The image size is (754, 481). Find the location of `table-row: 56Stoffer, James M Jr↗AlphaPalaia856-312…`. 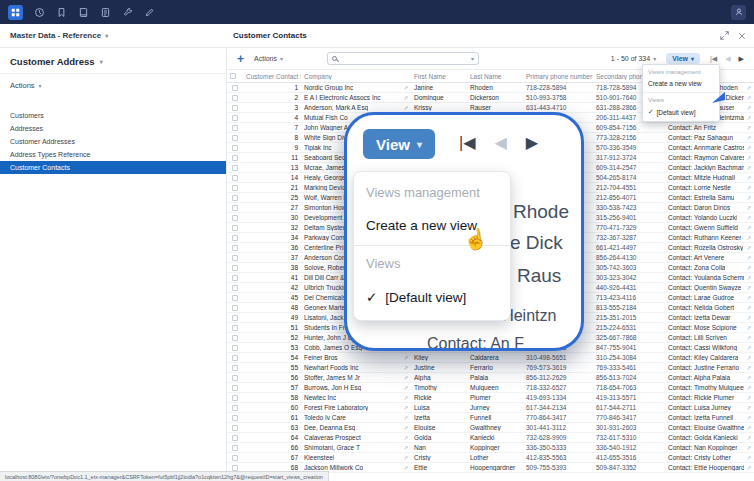

table-row: 56Stoffer, James M Jr↗AlphaPalaia856-312… is located at coordinates (490, 378).